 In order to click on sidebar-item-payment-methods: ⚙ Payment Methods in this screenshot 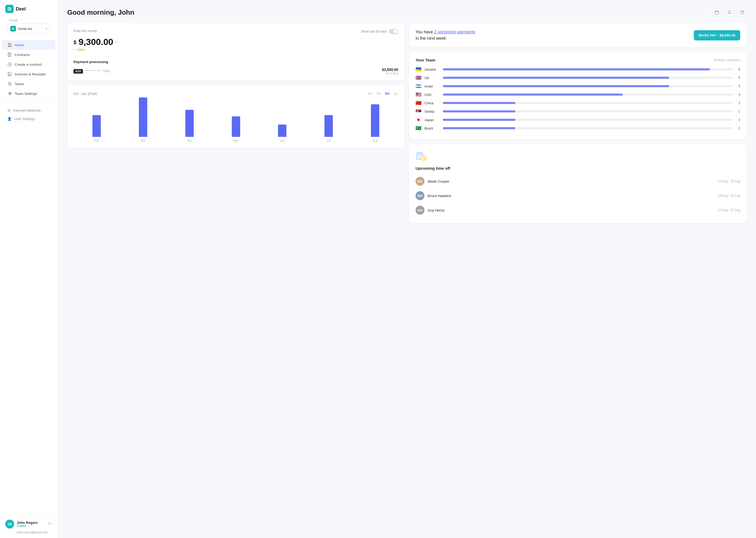, I will do `click(28, 111)`.